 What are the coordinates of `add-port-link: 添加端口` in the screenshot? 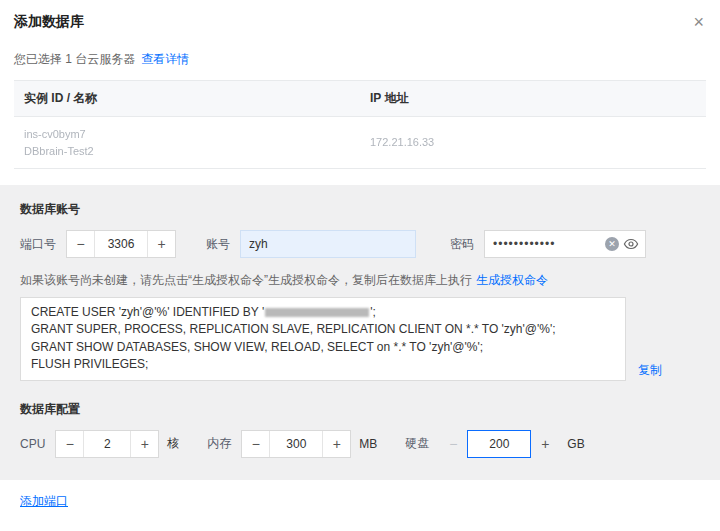 It's located at (44, 502).